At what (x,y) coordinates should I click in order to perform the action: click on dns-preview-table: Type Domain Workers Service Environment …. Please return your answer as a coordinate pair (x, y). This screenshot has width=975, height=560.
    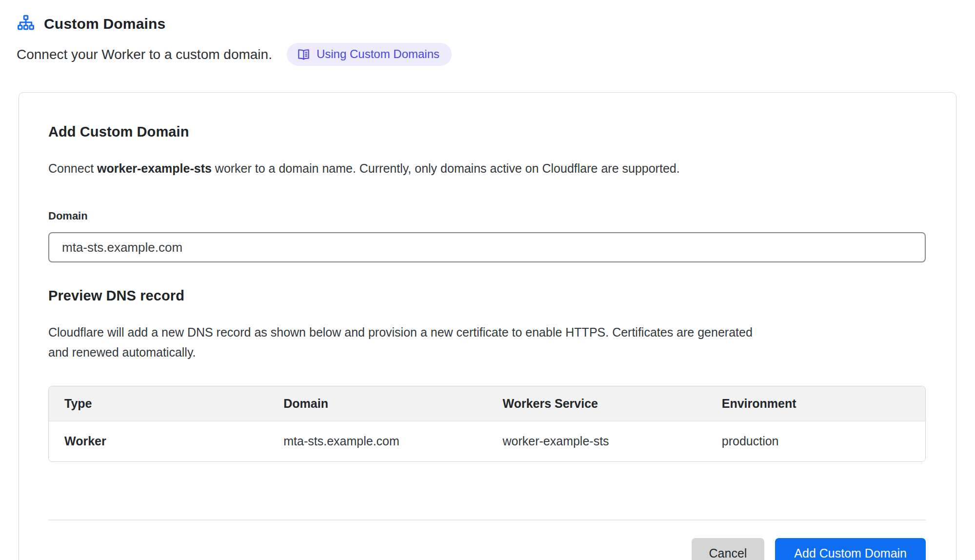
    Looking at the image, I should click on (487, 424).